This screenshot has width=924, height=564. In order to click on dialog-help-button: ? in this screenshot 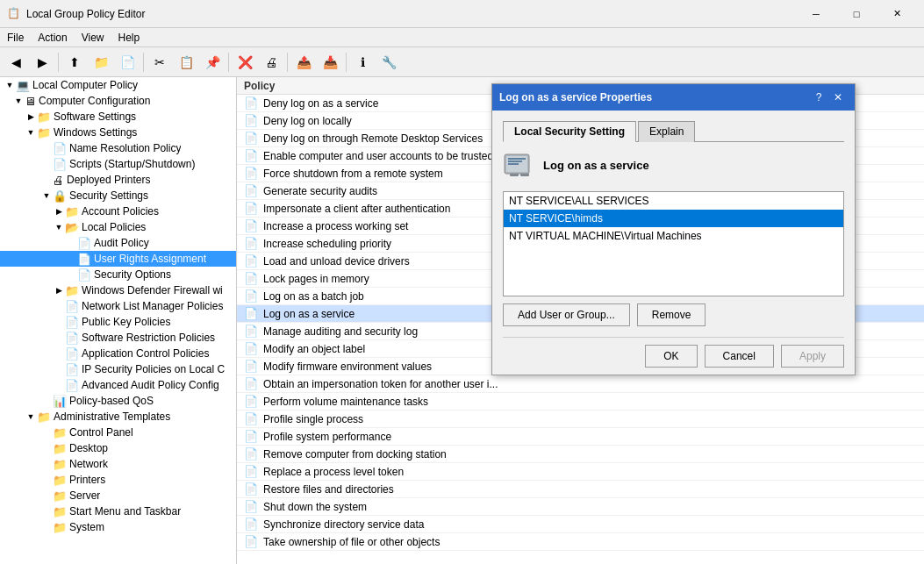, I will do `click(819, 97)`.